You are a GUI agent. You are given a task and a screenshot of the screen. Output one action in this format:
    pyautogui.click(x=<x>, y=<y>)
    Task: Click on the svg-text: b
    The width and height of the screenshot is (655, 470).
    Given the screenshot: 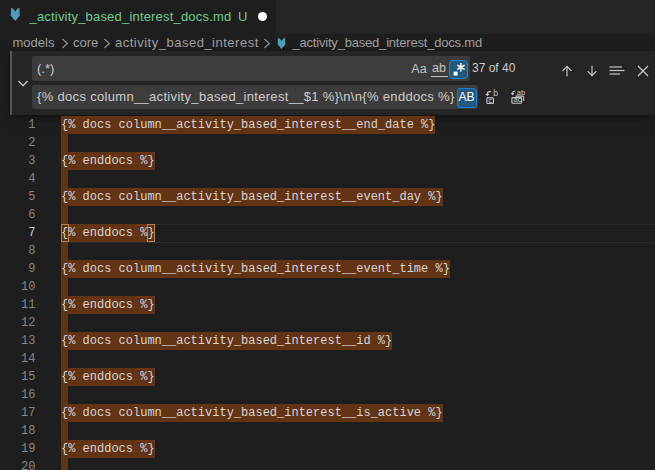 What is the action you would take?
    pyautogui.click(x=496, y=94)
    